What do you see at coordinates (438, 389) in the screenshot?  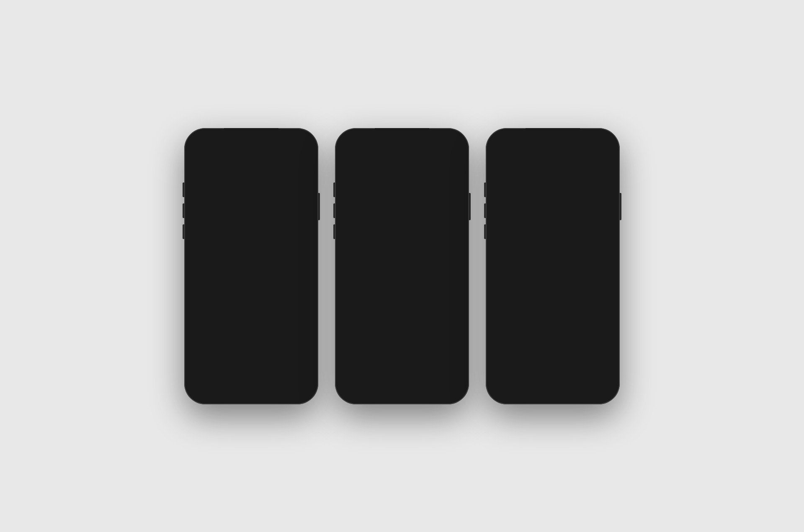 I see `select-button-2: Select` at bounding box center [438, 389].